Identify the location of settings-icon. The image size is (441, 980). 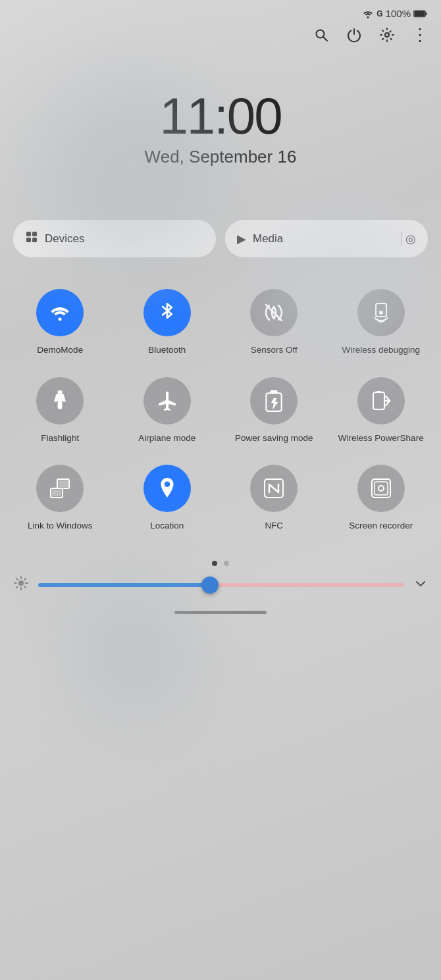
(387, 35).